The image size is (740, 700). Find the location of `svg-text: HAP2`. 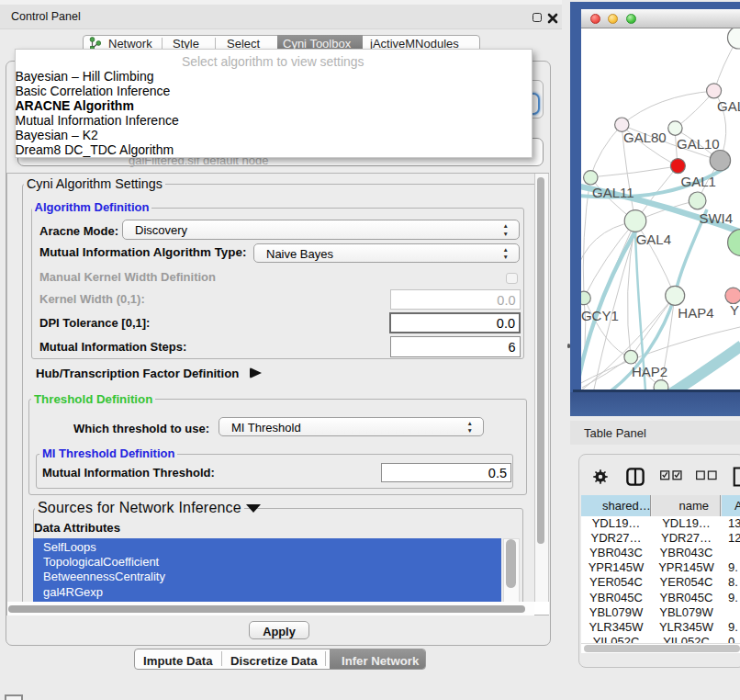

svg-text: HAP2 is located at coordinates (650, 371).